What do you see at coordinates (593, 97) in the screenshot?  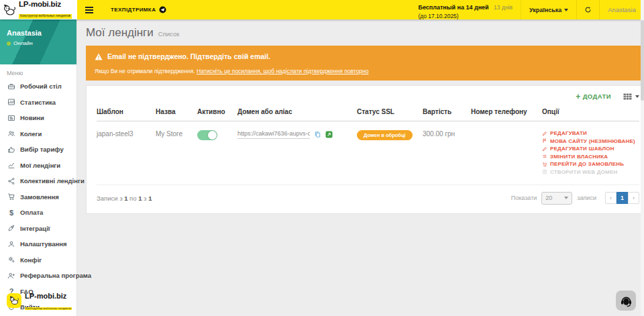 I see `add-landing-button: + ДОДАТИ` at bounding box center [593, 97].